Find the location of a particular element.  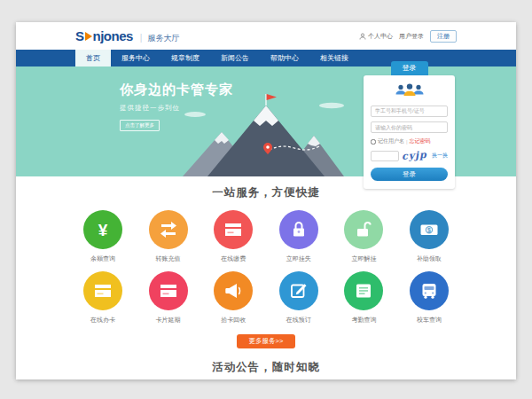

hero-subtitle: 提供捷径一步到位 is located at coordinates (176, 108).